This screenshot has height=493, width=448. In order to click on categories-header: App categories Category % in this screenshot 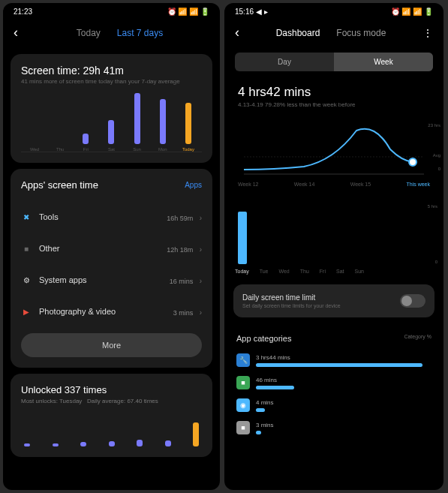, I will do `click(334, 336)`.